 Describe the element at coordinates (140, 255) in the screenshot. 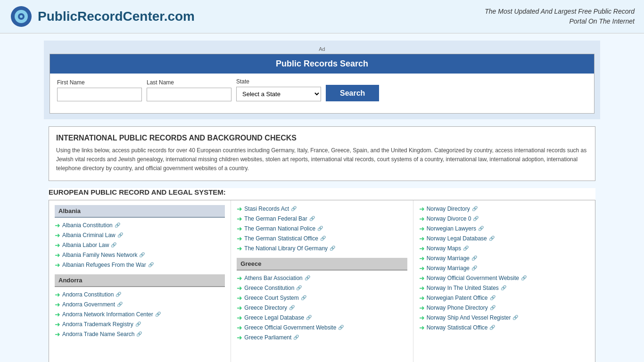

I see `list-item: ➜Albania Family News Network🔗` at that location.